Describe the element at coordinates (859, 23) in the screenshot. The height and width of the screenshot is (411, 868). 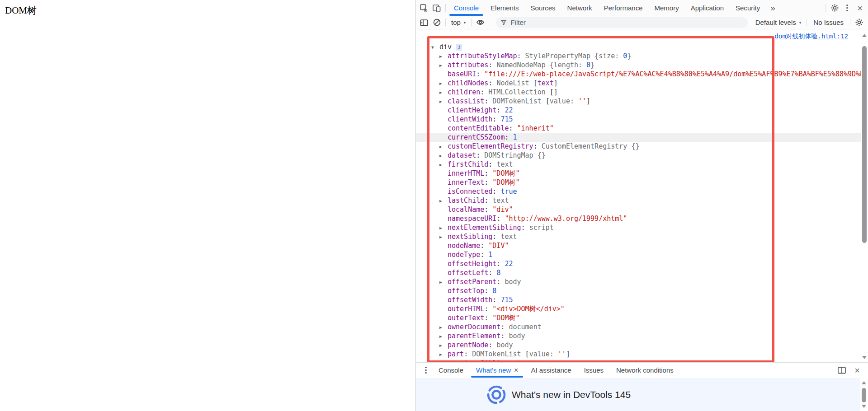
I see `console-settings-button` at that location.